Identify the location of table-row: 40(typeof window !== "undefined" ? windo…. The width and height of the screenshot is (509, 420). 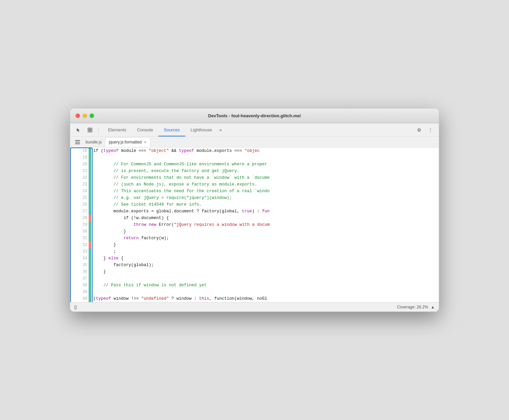
(254, 299).